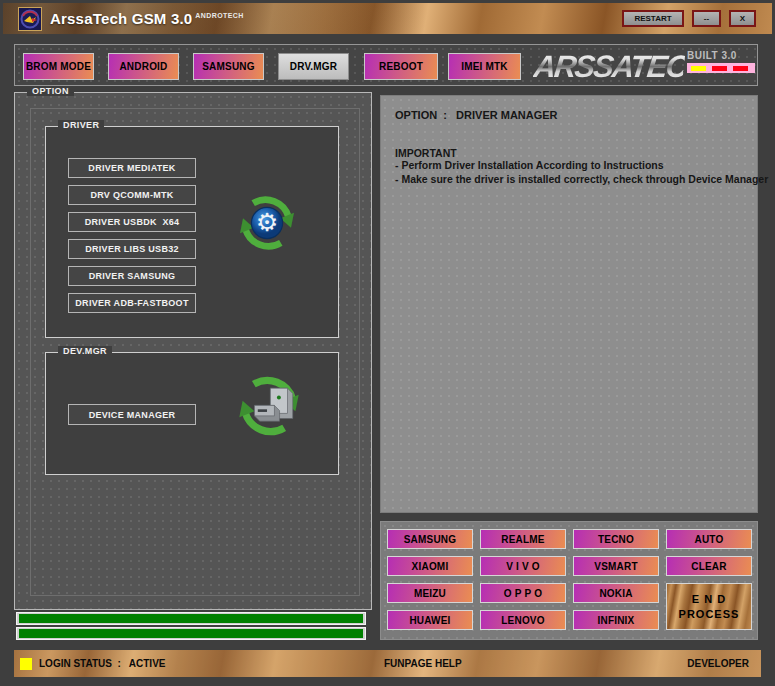 This screenshot has width=775, height=686. I want to click on end-process-line1: E N D, so click(709, 600).